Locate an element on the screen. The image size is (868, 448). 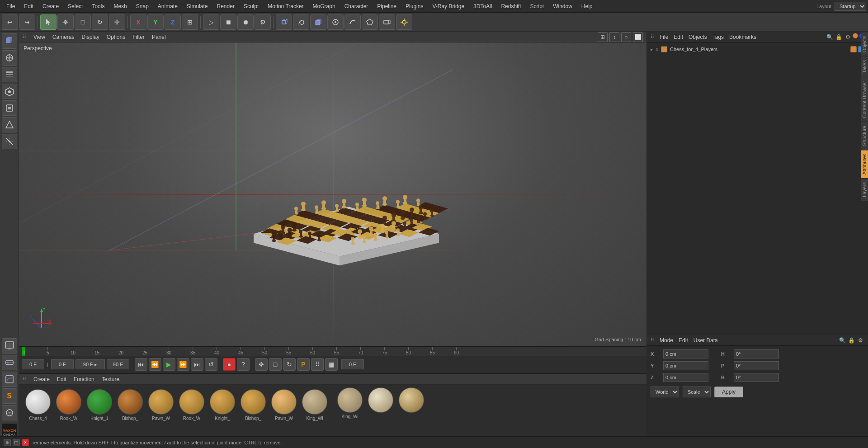
settings-button: ⚙ is located at coordinates (263, 22).